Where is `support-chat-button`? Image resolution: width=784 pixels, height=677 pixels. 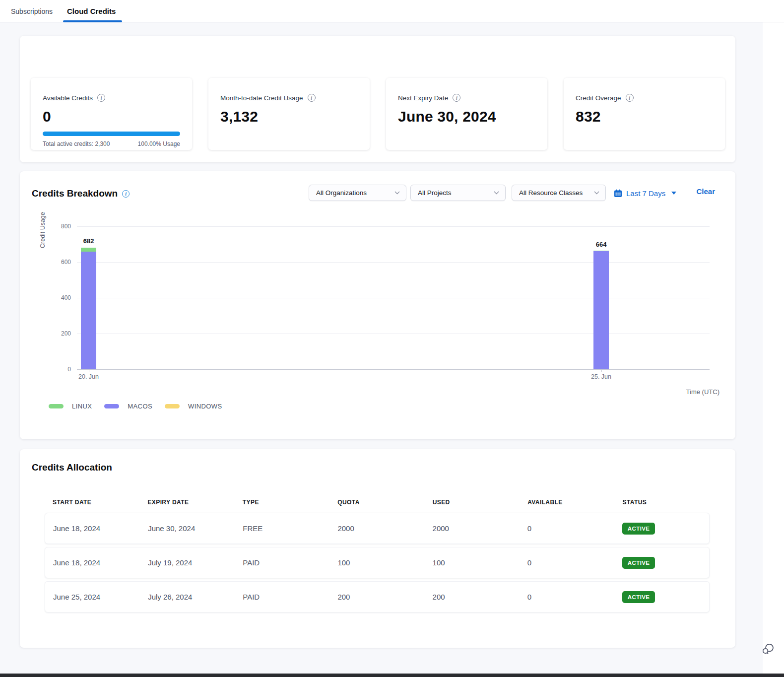 support-chat-button is located at coordinates (768, 649).